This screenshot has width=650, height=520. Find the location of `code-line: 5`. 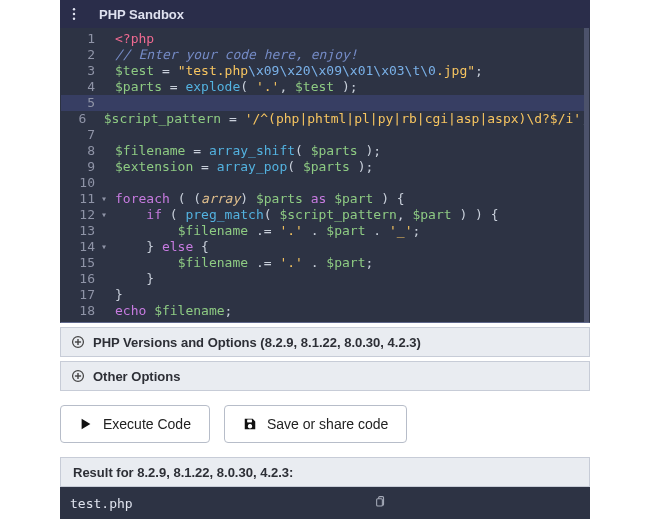

code-line: 5 is located at coordinates (325, 103).